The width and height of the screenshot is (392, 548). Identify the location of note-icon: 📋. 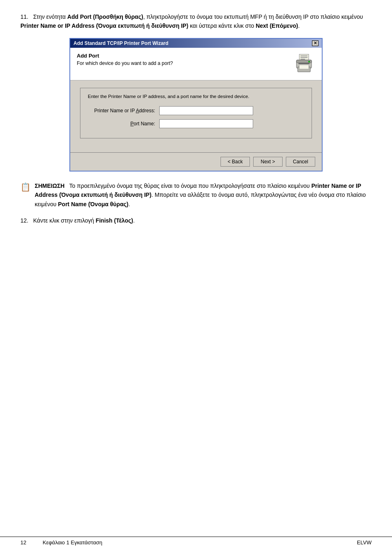
(25, 187).